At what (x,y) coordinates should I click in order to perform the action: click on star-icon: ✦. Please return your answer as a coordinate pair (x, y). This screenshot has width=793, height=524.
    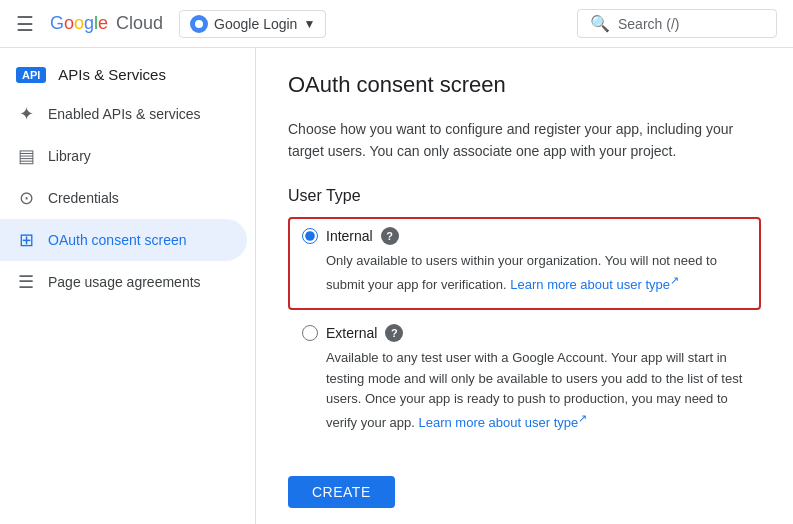
    Looking at the image, I should click on (26, 114).